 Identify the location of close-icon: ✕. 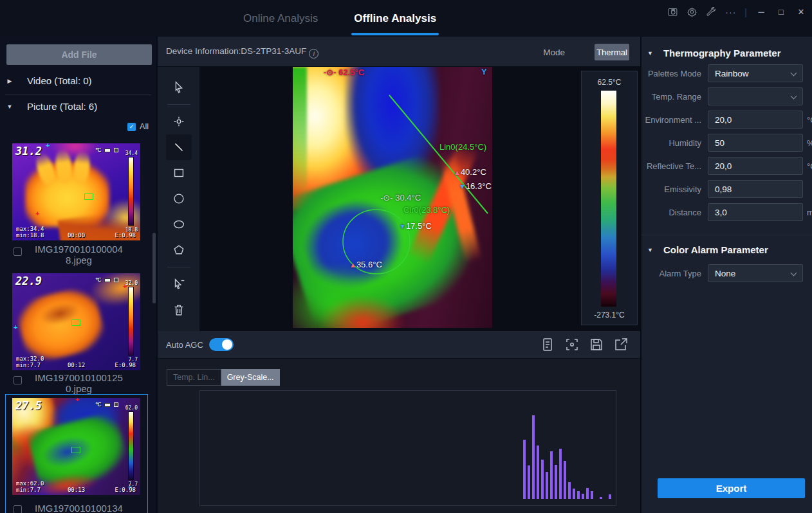
(801, 12).